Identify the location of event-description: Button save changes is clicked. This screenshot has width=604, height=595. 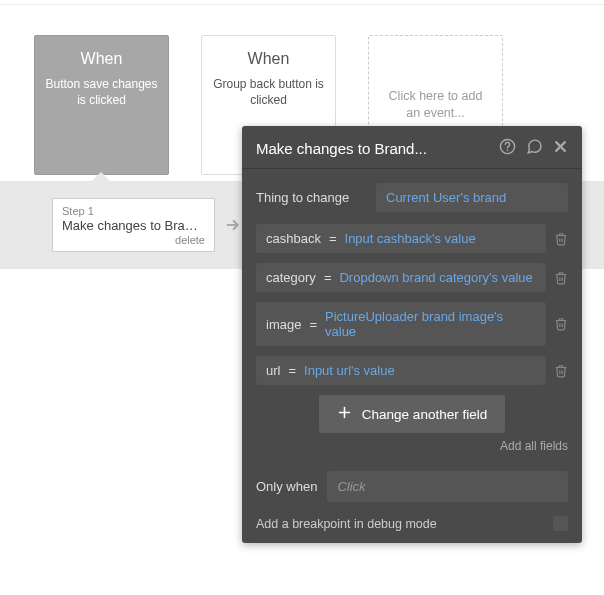
(102, 92).